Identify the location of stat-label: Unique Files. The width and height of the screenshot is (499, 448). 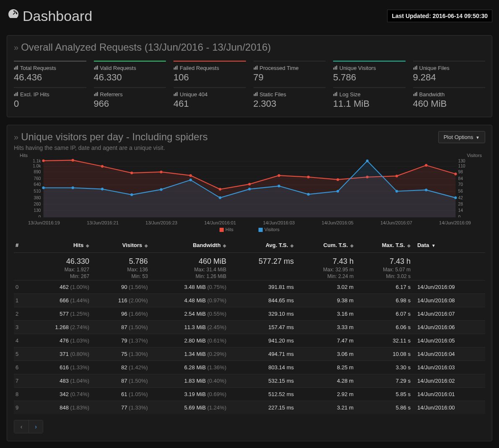
(449, 68).